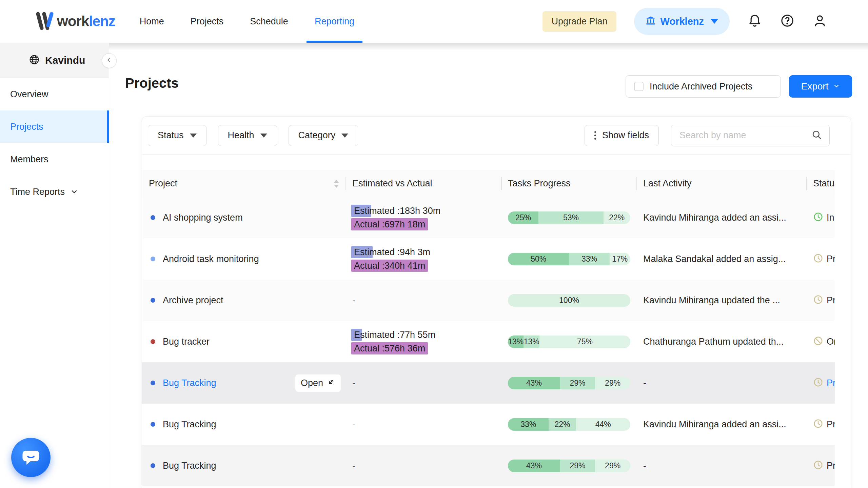 The height and width of the screenshot is (488, 868). Describe the element at coordinates (55, 266) in the screenshot. I see `reporting-sidebar: Kavindu OverviewProjectsMembersTime Repo…` at that location.